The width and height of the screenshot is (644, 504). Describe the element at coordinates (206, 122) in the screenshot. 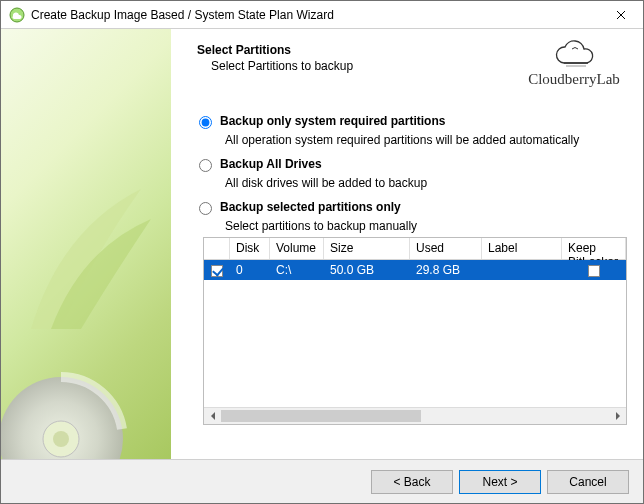

I see `radio-system-required` at that location.